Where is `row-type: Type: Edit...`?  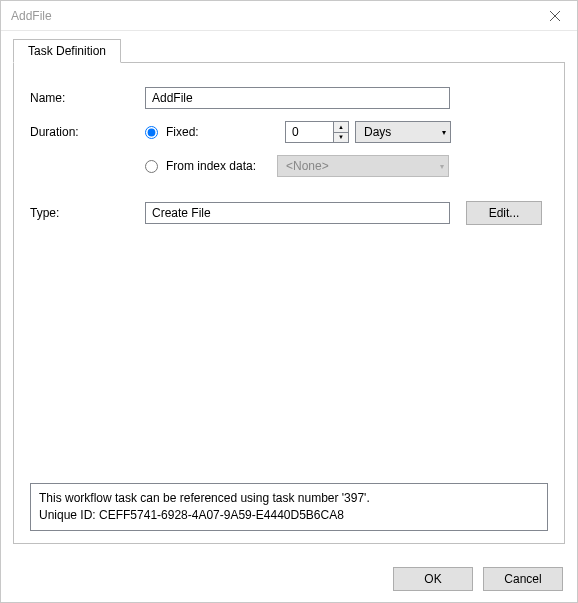
row-type: Type: Edit... is located at coordinates (289, 213).